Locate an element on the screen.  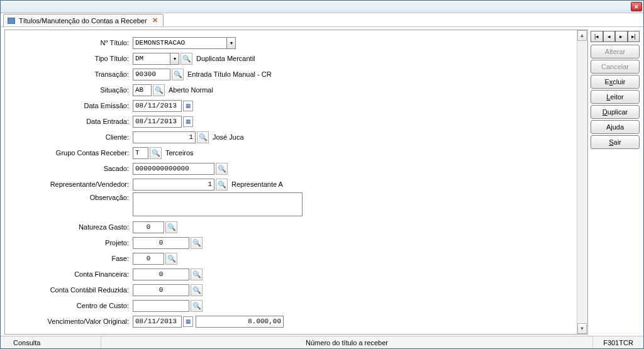
label-data-emissao: Data Emissão: is located at coordinates (72, 106).